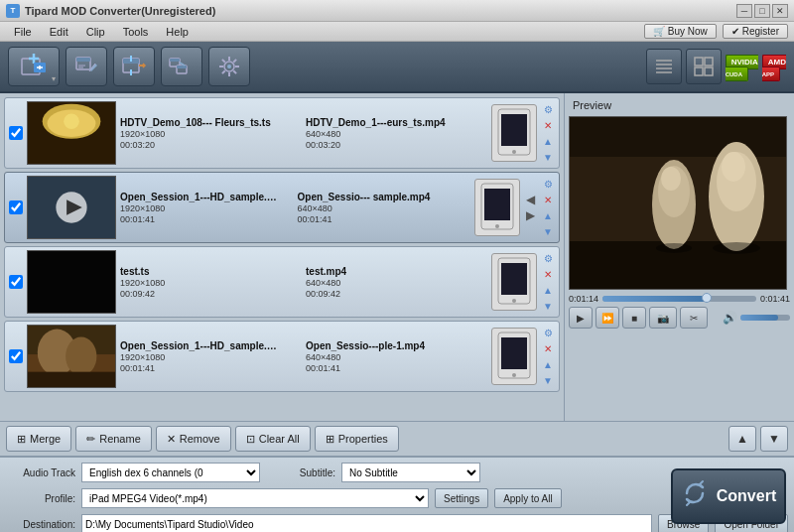 The height and width of the screenshot is (532, 794). Describe the element at coordinates (762, 11) in the screenshot. I see `maximize-button: □` at that location.